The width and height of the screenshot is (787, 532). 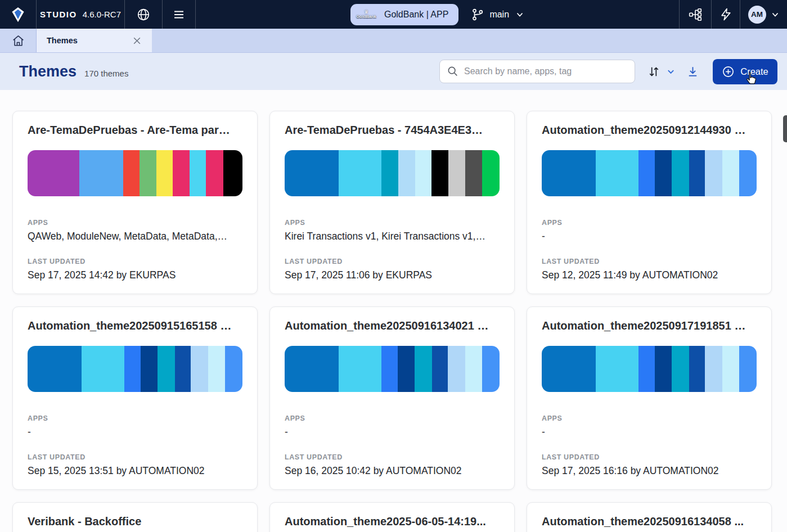 What do you see at coordinates (102, 15) in the screenshot?
I see `brand-version: 4.6.0-RC7` at bounding box center [102, 15].